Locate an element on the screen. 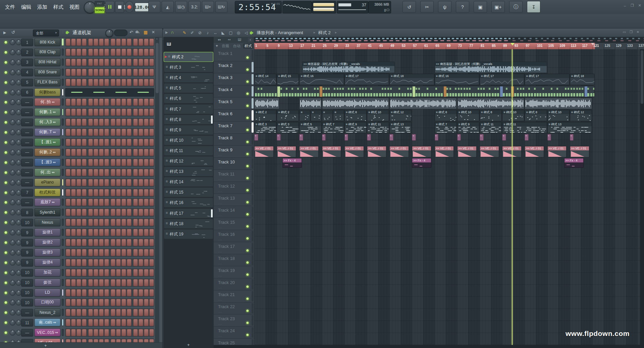 This screenshot has width=644, height=348. channel-button: 【..渡3↭ is located at coordinates (48, 162).